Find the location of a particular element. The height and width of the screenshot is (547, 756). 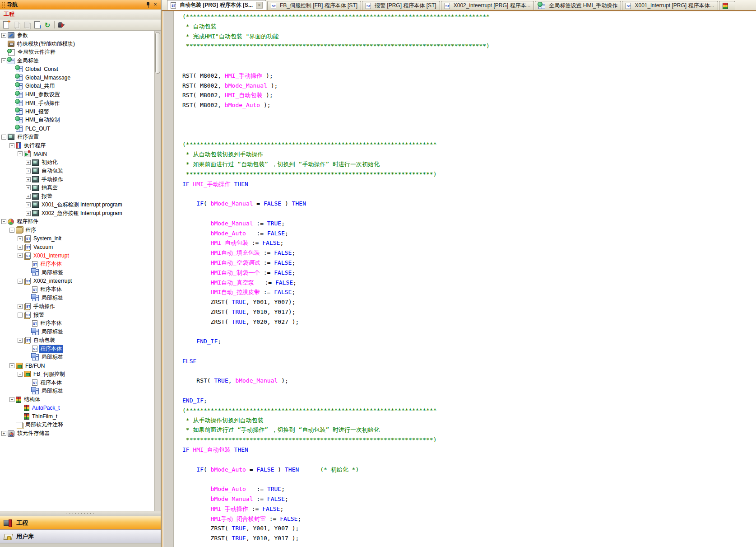

tree-item: HMI_参数设置 is located at coordinates (78, 95).